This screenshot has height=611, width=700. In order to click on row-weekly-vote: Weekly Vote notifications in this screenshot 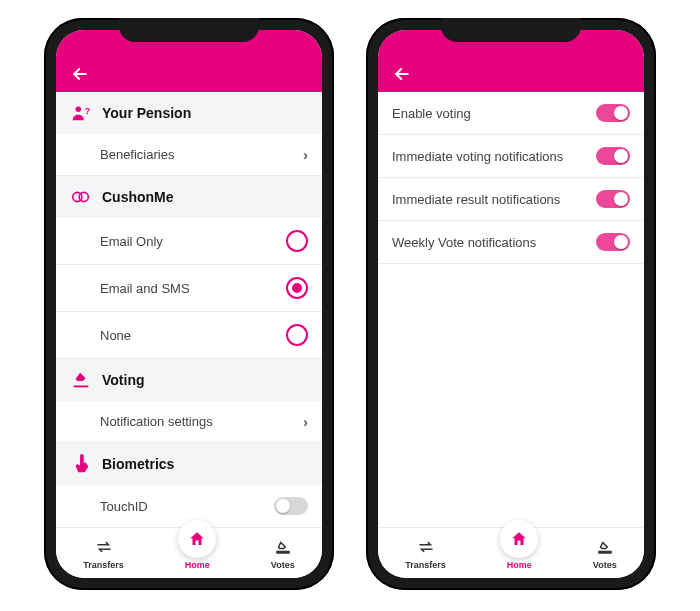, I will do `click(511, 242)`.